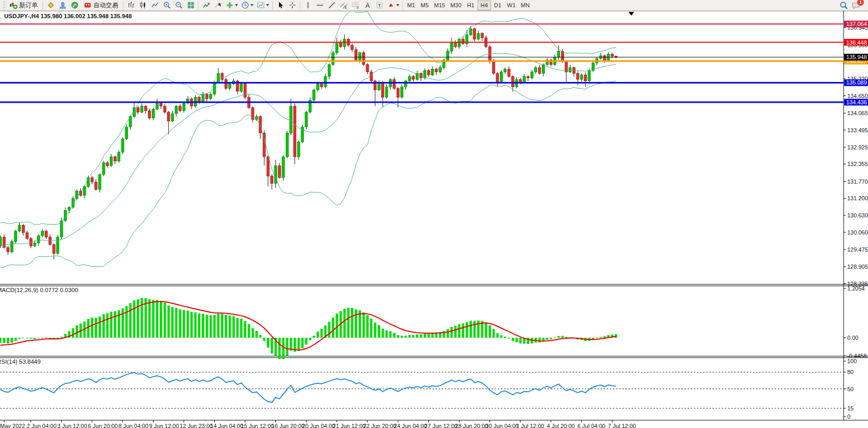  What do you see at coordinates (858, 198) in the screenshot?
I see `price-tick-label: 131.200` at bounding box center [858, 198].